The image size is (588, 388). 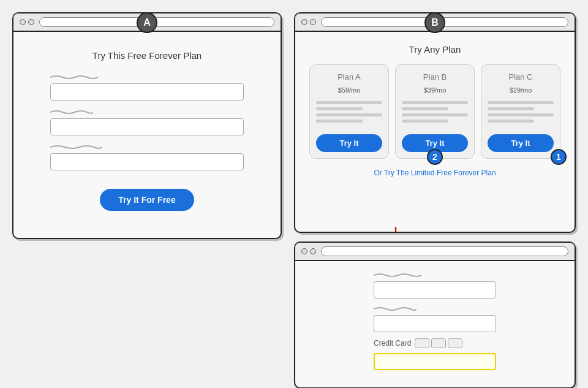 What do you see at coordinates (445, 251) in the screenshot?
I see `address-bar-c` at bounding box center [445, 251].